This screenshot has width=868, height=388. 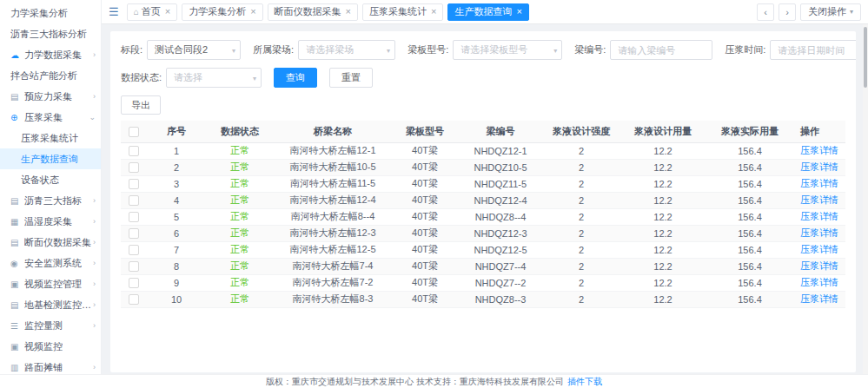 I want to click on table-cell: 12.2, so click(x=663, y=299).